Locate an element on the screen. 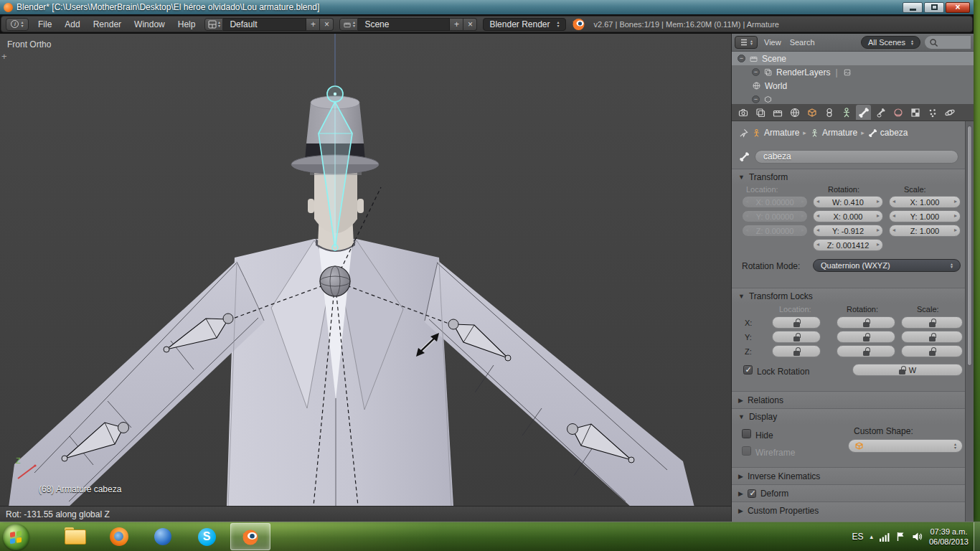  panel-relations-header: ▶ Relations is located at coordinates (849, 400).